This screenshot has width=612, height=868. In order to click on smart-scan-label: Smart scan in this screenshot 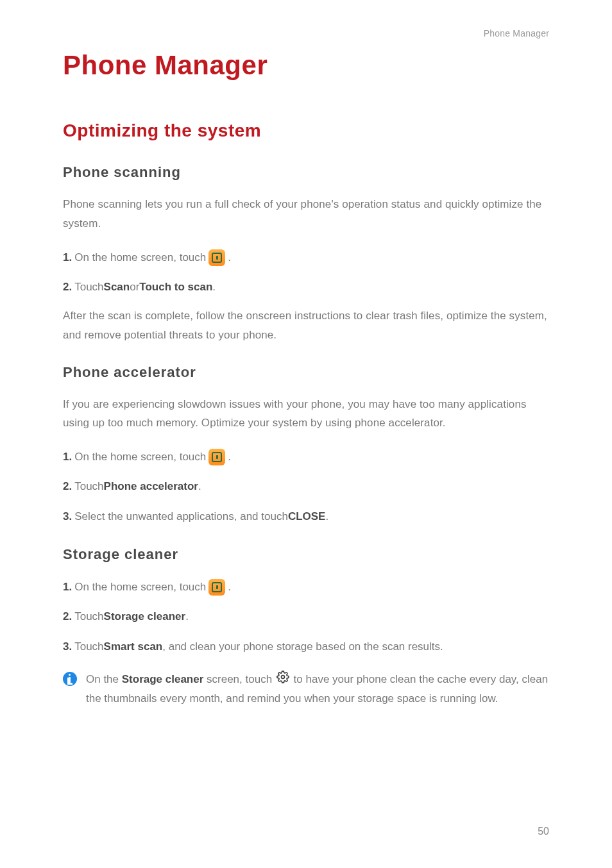, I will do `click(133, 647)`.